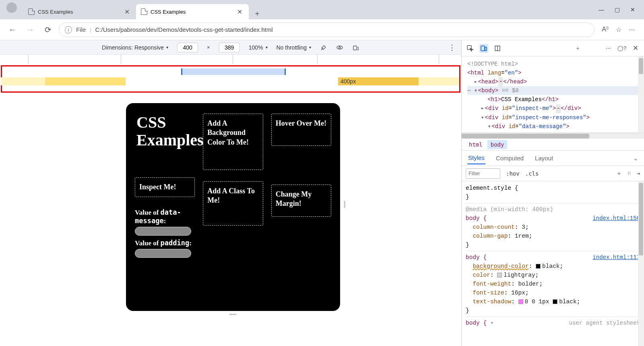  I want to click on pin-icon: ⚐, so click(629, 174).